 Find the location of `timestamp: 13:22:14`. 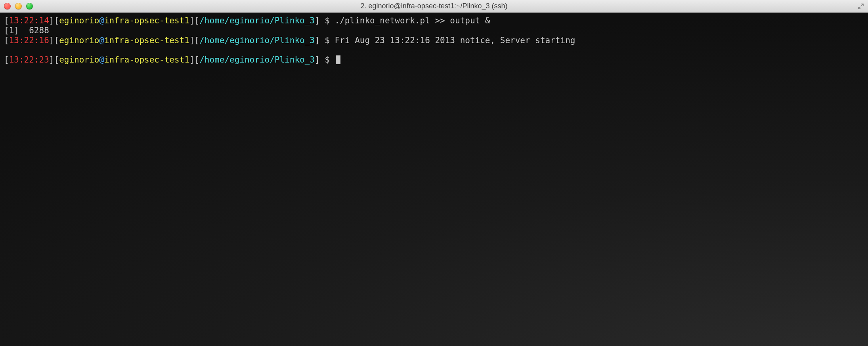

timestamp: 13:22:14 is located at coordinates (29, 21).